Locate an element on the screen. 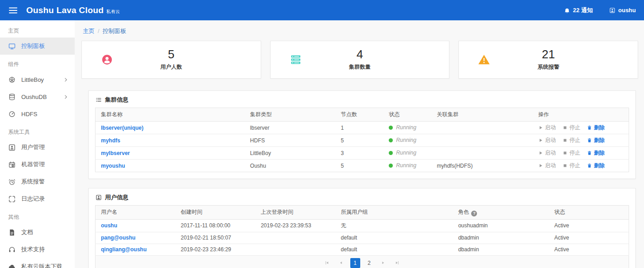  pagination-prev-button is located at coordinates (341, 263).